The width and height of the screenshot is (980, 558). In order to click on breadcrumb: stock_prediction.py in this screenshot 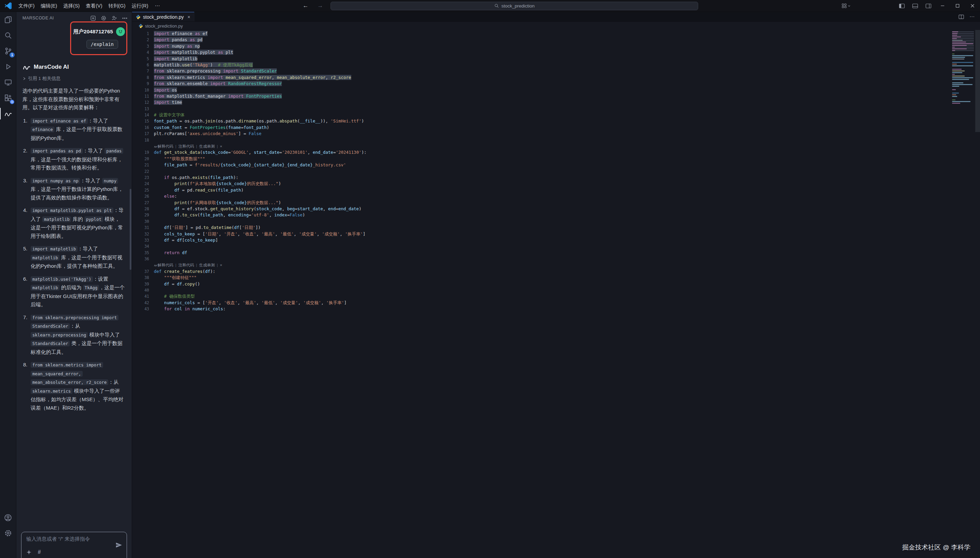, I will do `click(556, 26)`.